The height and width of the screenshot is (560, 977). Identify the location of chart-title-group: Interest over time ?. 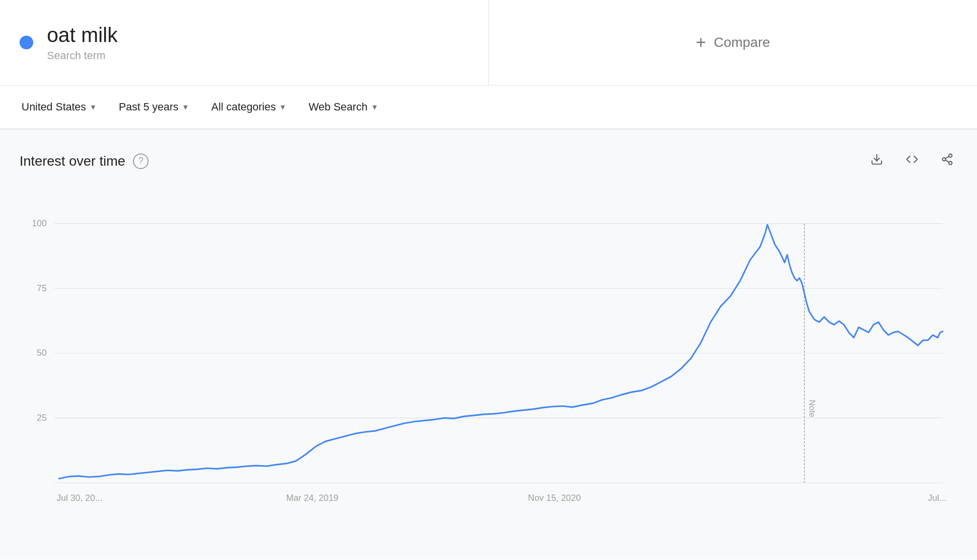
(84, 161).